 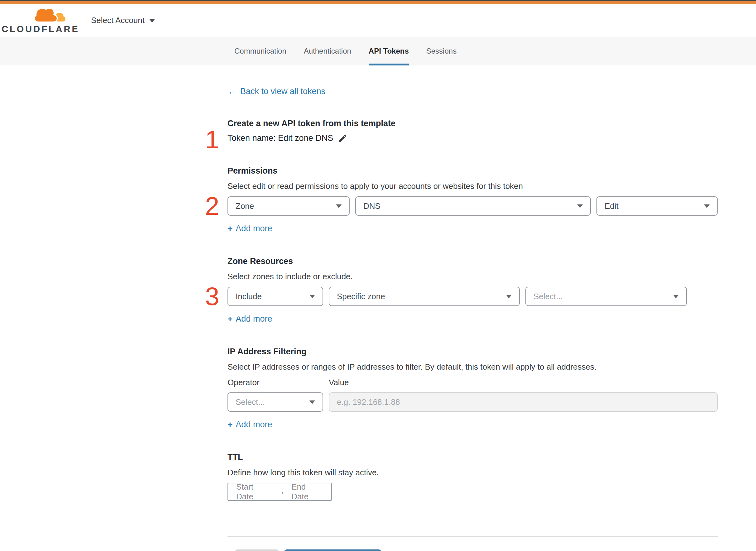 I want to click on permission-access-select: Edit, so click(x=657, y=206).